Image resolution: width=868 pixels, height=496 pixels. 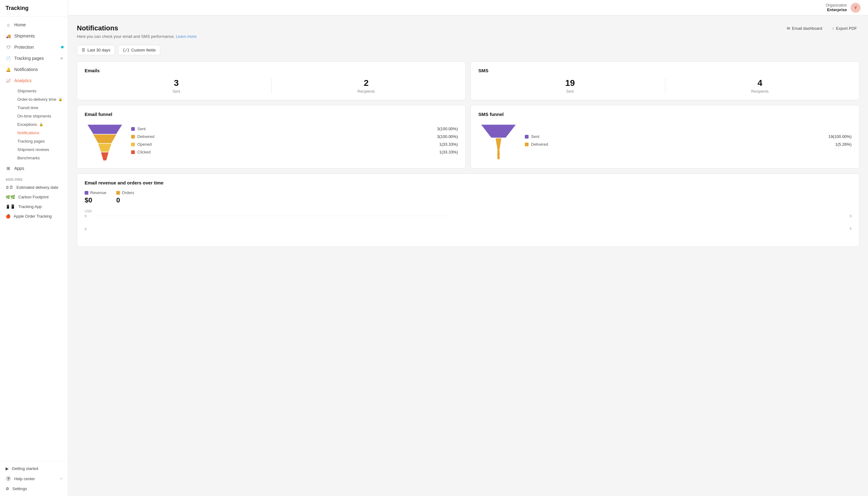 I want to click on sub-nav-transit-time-label: Transit time, so click(x=28, y=108).